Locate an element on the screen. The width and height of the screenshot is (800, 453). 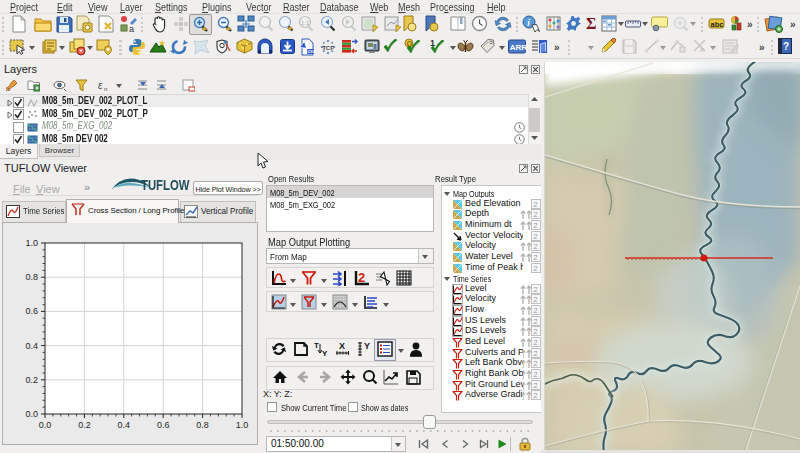
svg-text: X is located at coordinates (342, 346).